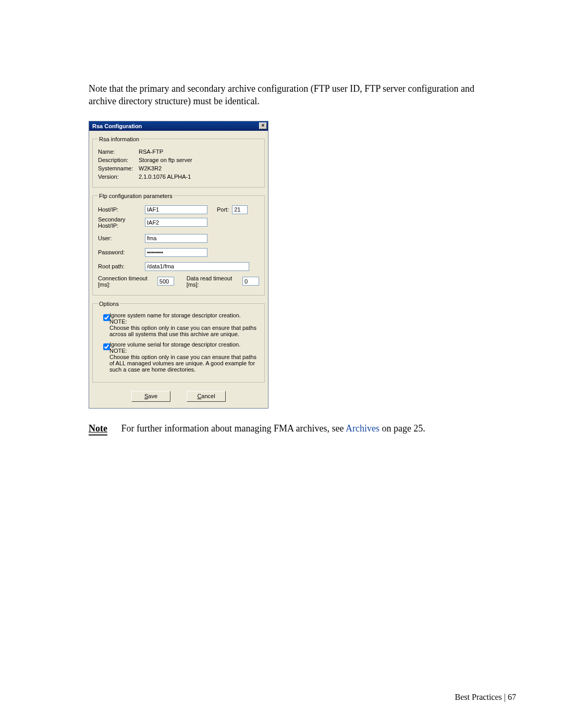  What do you see at coordinates (479, 697) in the screenshot?
I see `footer-section: Best Practices` at bounding box center [479, 697].